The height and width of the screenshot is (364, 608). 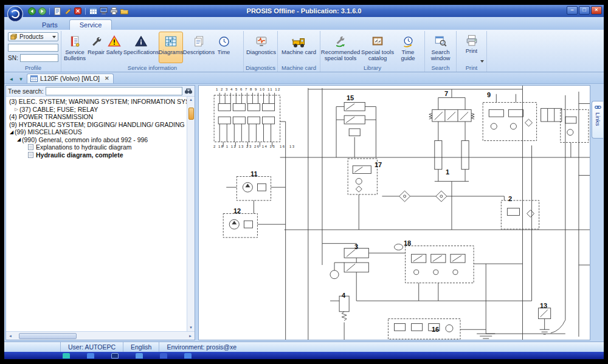 I want to click on diagram-port-numbers-bottom: 2 18 1 11 13 23 26 14 15, so click(x=244, y=146).